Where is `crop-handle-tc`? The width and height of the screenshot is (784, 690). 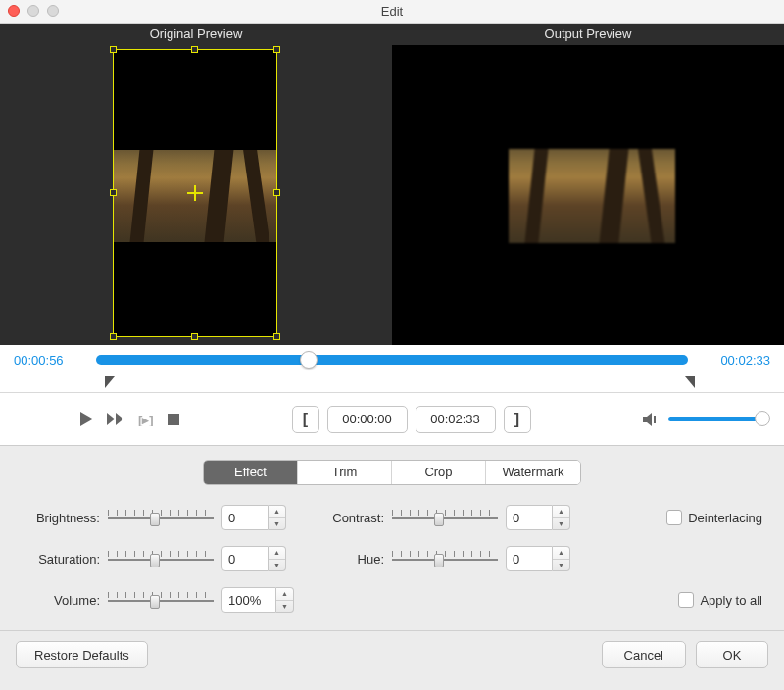
crop-handle-tc is located at coordinates (194, 49).